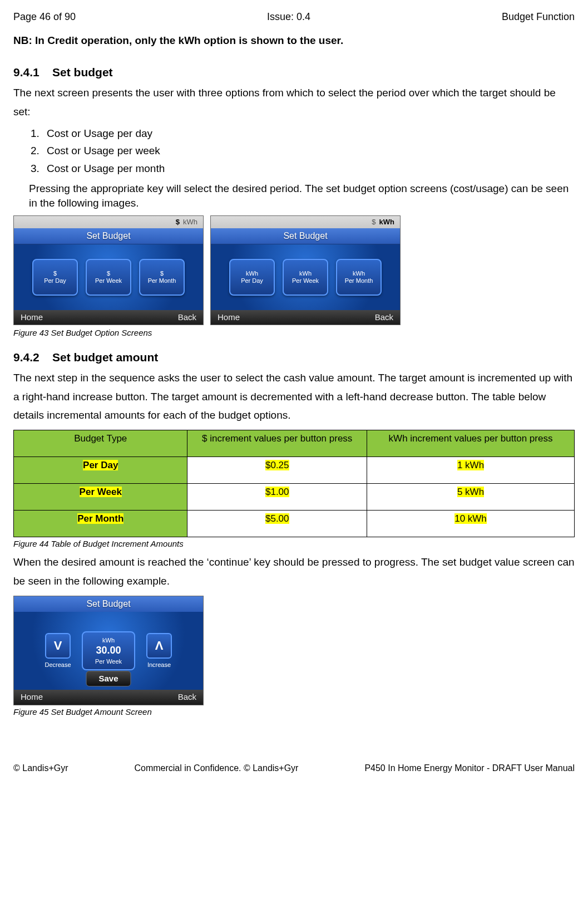 The width and height of the screenshot is (588, 903). Describe the element at coordinates (294, 483) in the screenshot. I see `budget-increments-table: Budget Type $ increment values per butto…` at that location.